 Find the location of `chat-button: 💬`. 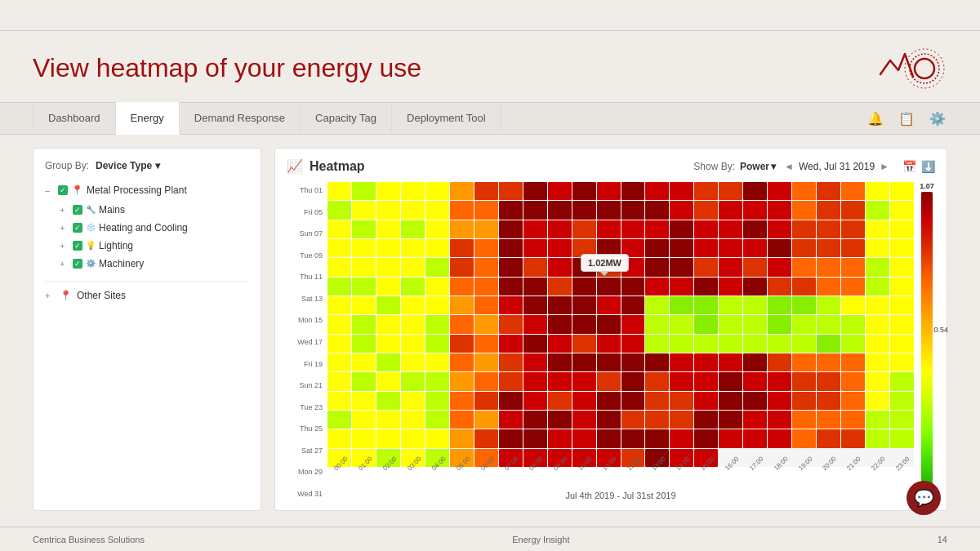

chat-button: 💬 is located at coordinates (924, 498).